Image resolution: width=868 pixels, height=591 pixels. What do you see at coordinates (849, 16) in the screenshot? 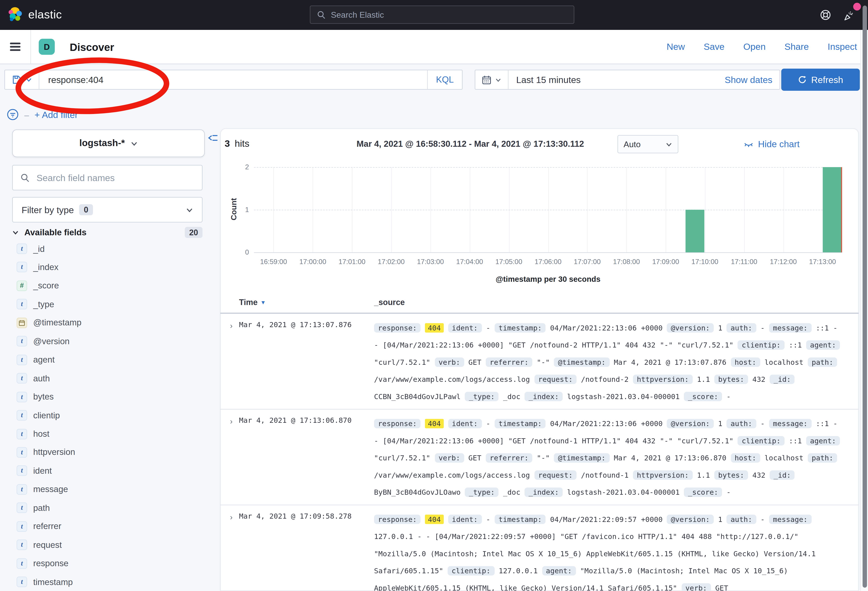
I see `newsfeed-icon` at bounding box center [849, 16].